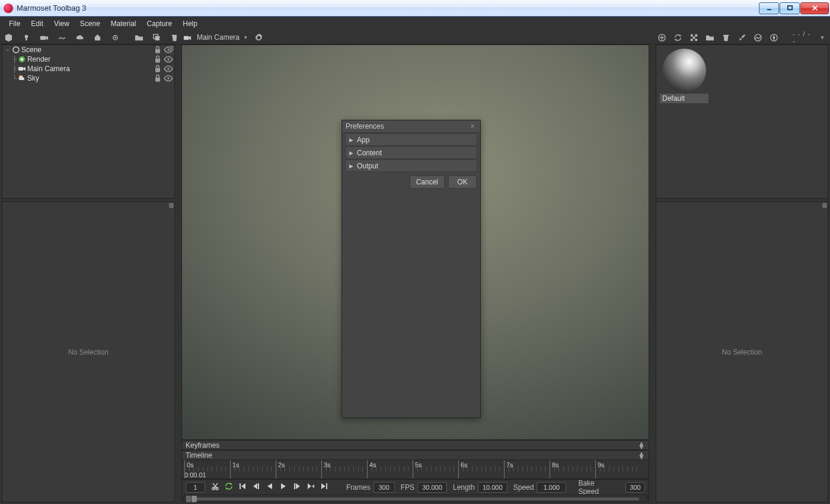  What do you see at coordinates (790, 8) in the screenshot?
I see `window-maximize-button` at bounding box center [790, 8].